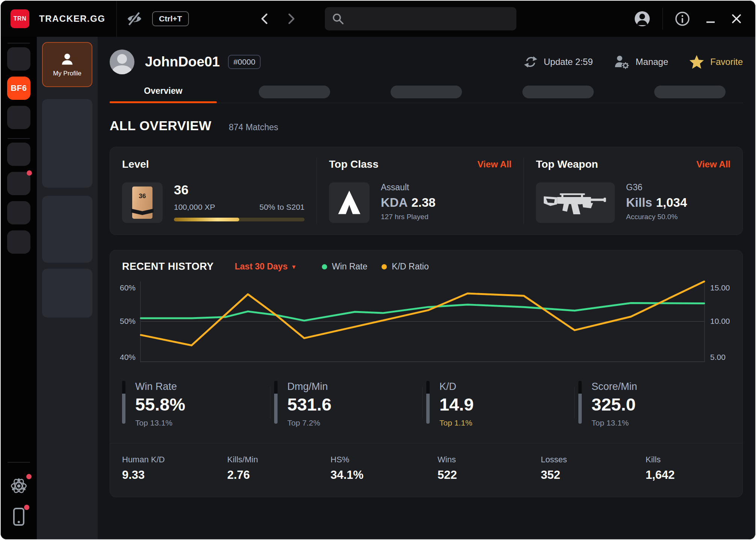 This screenshot has width=756, height=540. I want to click on nav-forward-icon, so click(291, 19).